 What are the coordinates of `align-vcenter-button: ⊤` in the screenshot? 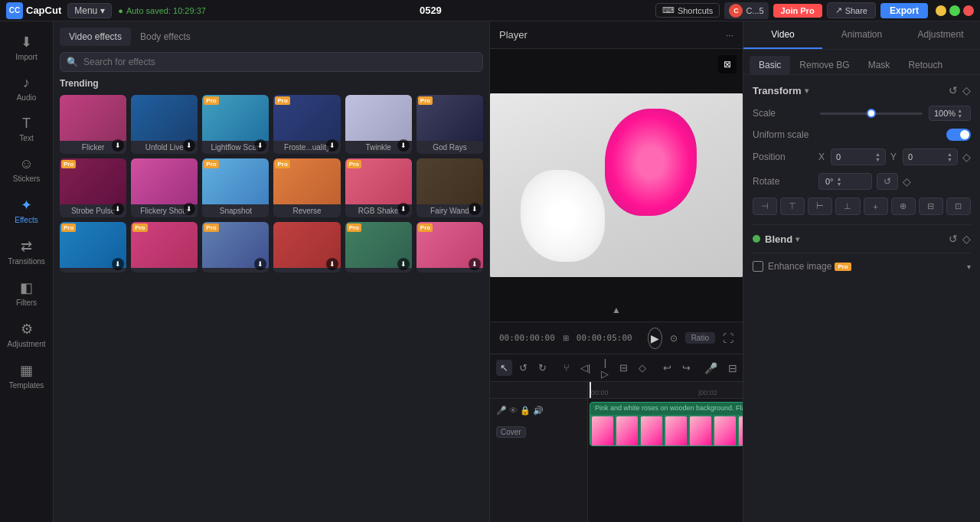 It's located at (792, 207).